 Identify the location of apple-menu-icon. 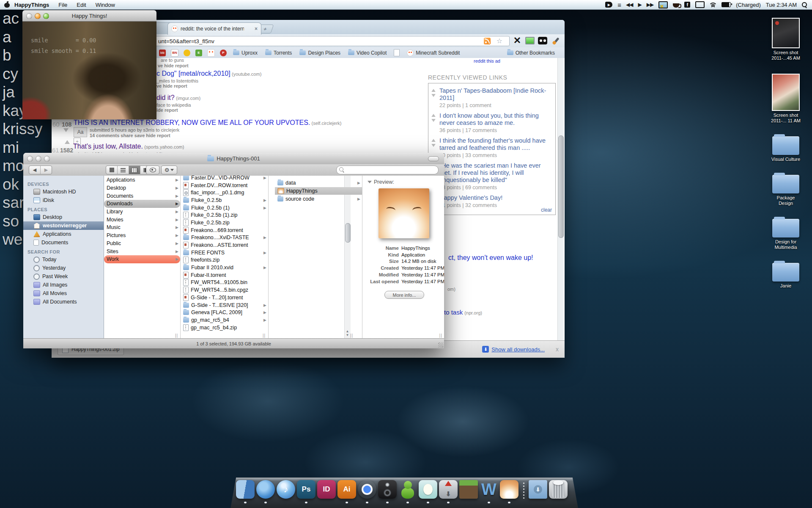
(7, 5).